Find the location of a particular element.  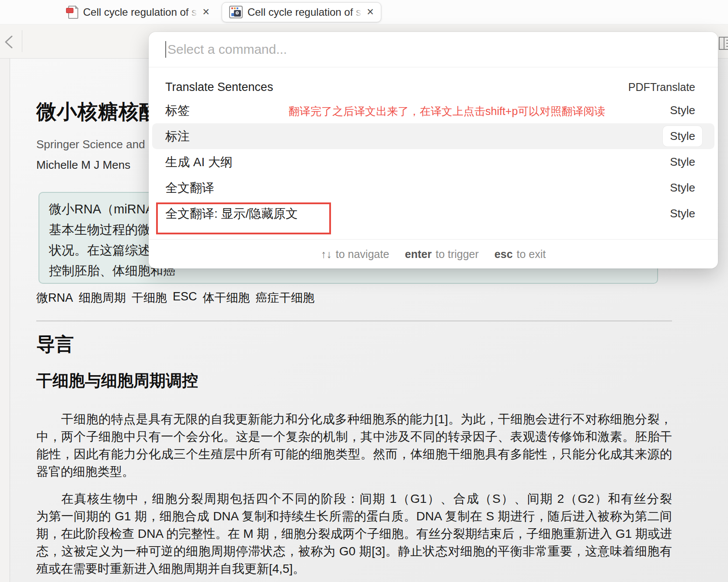

tab-pdf-document: Cell cycle regulation of s × is located at coordinates (139, 12).